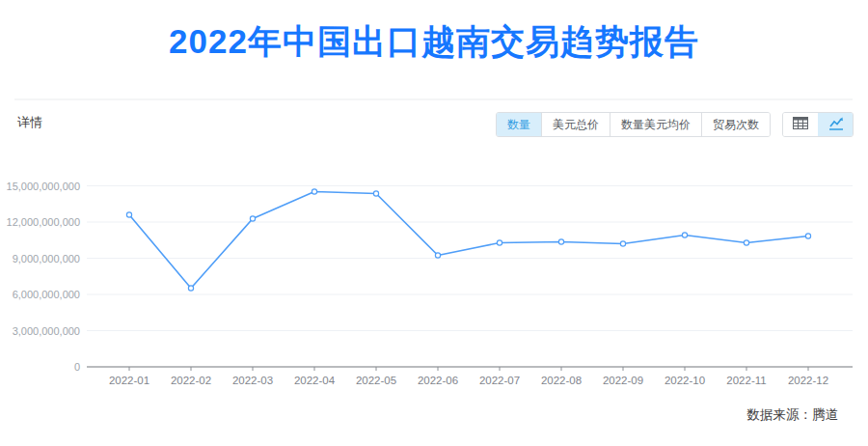 The height and width of the screenshot is (446, 868). What do you see at coordinates (253, 380) in the screenshot?
I see `x-axis-label: 2022-03` at bounding box center [253, 380].